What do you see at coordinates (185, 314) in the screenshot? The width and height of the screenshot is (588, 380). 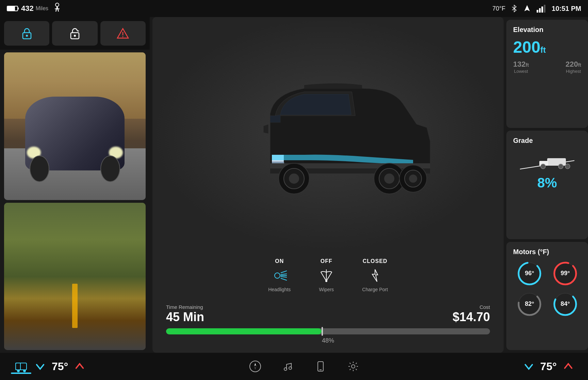 I see `time-remaining: Time Remaining 45 Min` at bounding box center [185, 314].